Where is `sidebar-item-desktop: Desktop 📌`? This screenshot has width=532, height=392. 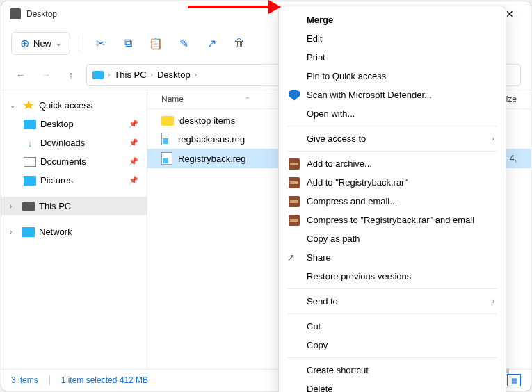
sidebar-item-desktop: Desktop 📌 is located at coordinates (74, 124).